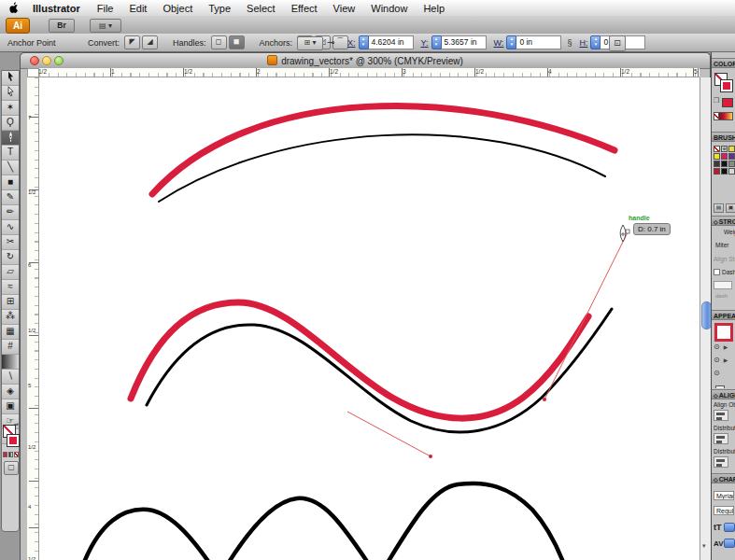 The height and width of the screenshot is (560, 735). I want to click on y-field: 5.3657 in, so click(464, 43).